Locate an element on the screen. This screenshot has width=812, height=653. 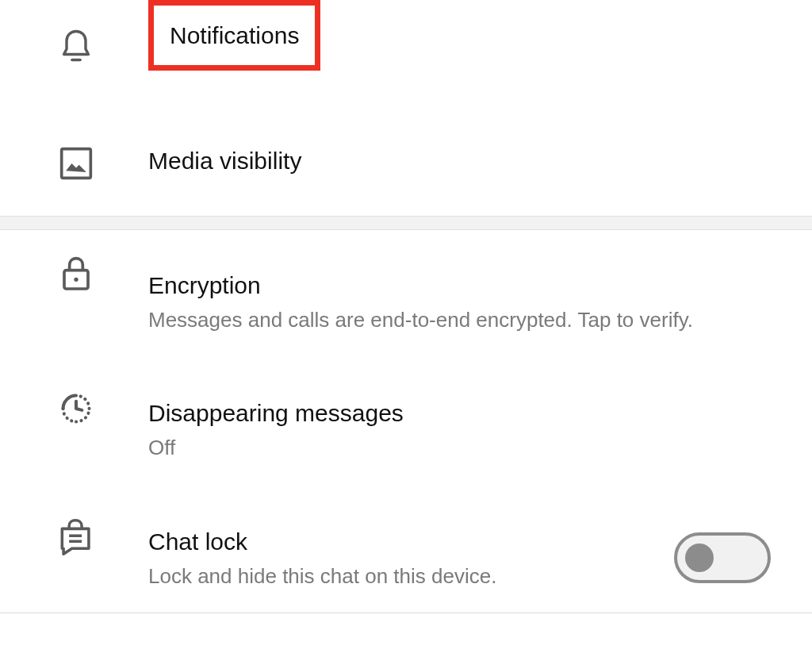
lock-icon is located at coordinates (76, 273).